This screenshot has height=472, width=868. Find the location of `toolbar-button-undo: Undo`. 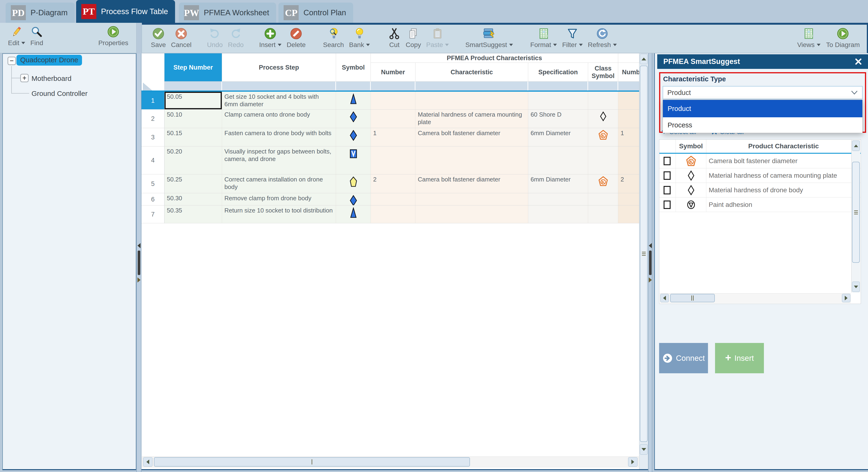

toolbar-button-undo: Undo is located at coordinates (215, 39).